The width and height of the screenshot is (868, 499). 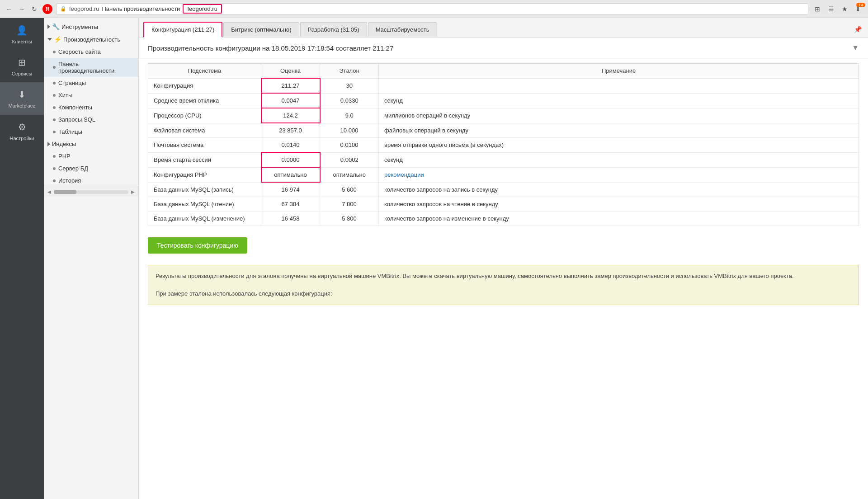 What do you see at coordinates (22, 138) in the screenshot?
I see `sidebar-settings-label: Настройки` at bounding box center [22, 138].